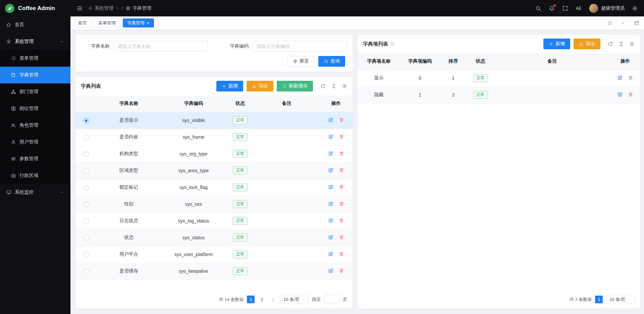  What do you see at coordinates (301, 61) in the screenshot?
I see `reset-button: 重置` at bounding box center [301, 61].